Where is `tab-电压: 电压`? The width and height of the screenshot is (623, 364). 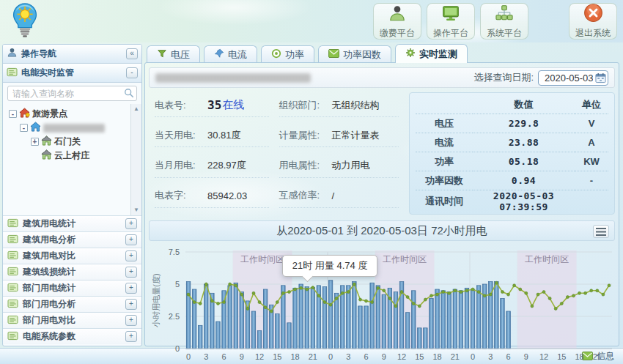 tab-电压: 电压 is located at coordinates (173, 54).